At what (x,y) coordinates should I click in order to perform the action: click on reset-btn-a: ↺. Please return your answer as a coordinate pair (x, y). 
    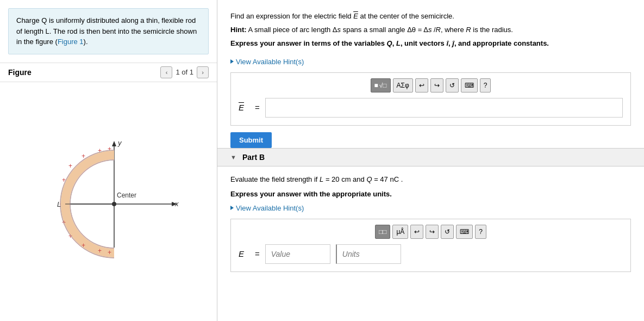
    Looking at the image, I should click on (452, 85).